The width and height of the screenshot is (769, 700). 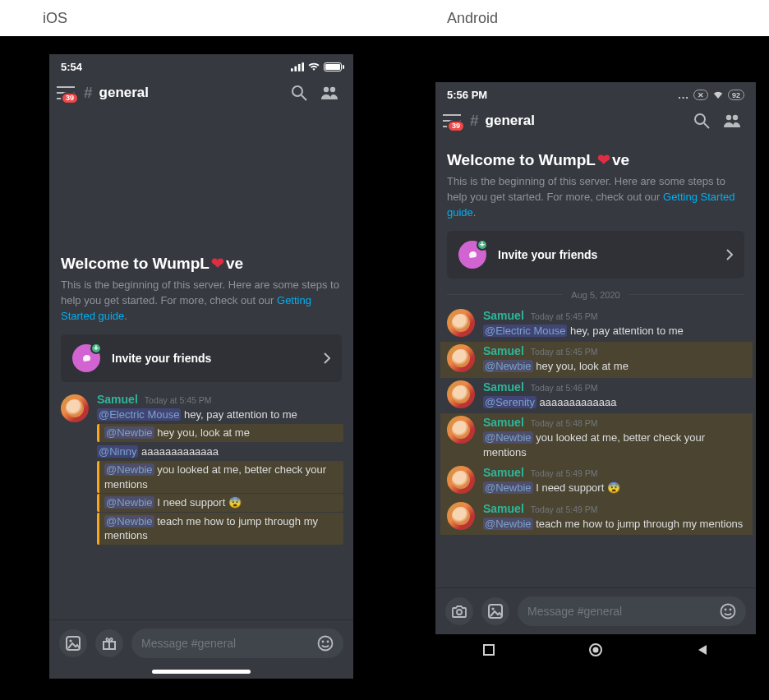 I want to click on message: SamuelToday at 5:46 PM@Serenity aaaaaaaa…, so click(x=596, y=396).